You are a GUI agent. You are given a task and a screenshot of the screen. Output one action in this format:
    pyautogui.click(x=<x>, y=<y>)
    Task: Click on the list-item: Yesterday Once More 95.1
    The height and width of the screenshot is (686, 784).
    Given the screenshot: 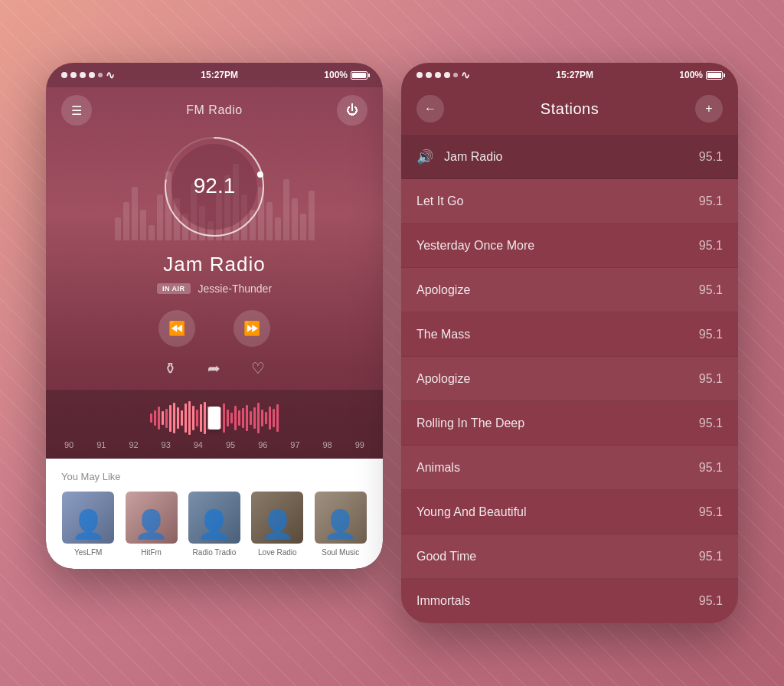 What is the action you would take?
    pyautogui.click(x=570, y=246)
    